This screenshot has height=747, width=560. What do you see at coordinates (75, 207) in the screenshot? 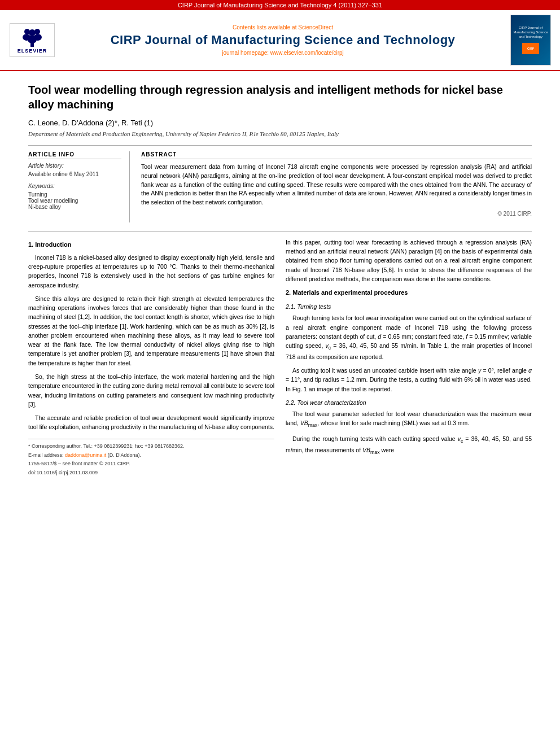
I see `keyword-ni-alloy: Ni-base alloy` at bounding box center [75, 207].